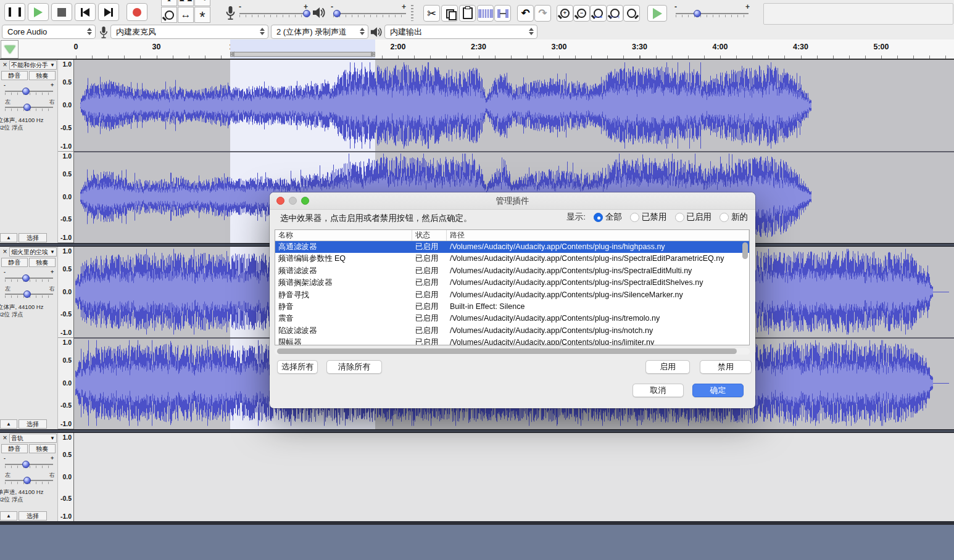  What do you see at coordinates (9, 516) in the screenshot?
I see `track-3-collapse-button: ▲` at bounding box center [9, 516].